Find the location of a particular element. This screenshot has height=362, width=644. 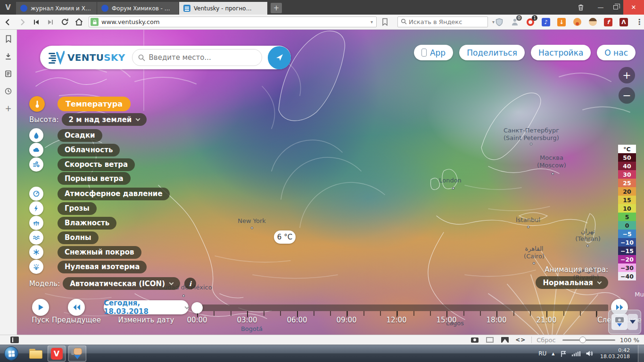

place-search-input is located at coordinates (203, 58).